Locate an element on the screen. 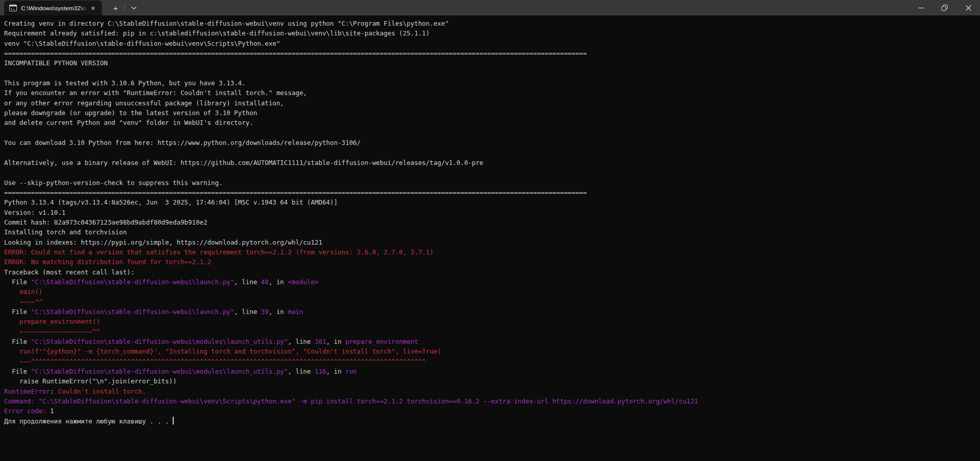  terminal-line: This program is tested with 3.10.6 Pytho… is located at coordinates (492, 83).